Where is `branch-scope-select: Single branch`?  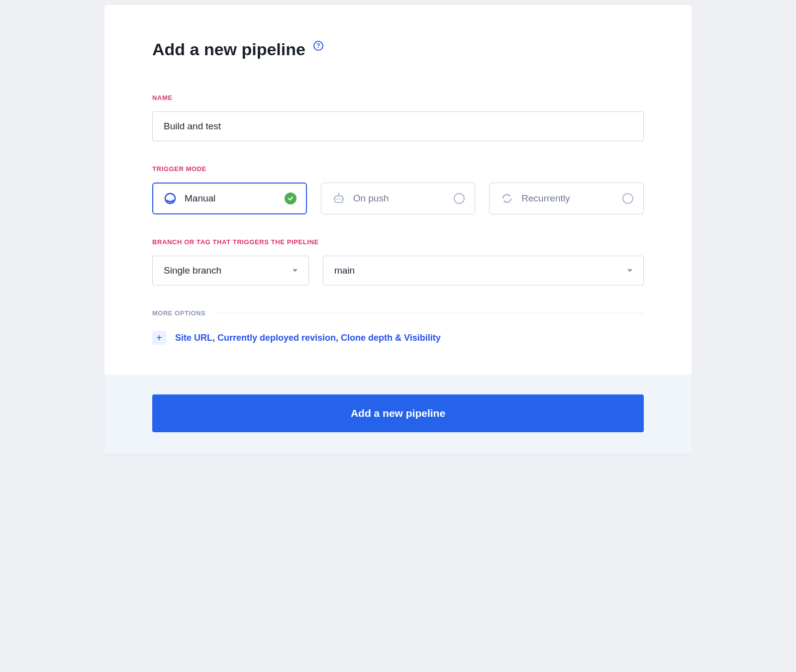 branch-scope-select: Single branch is located at coordinates (231, 271).